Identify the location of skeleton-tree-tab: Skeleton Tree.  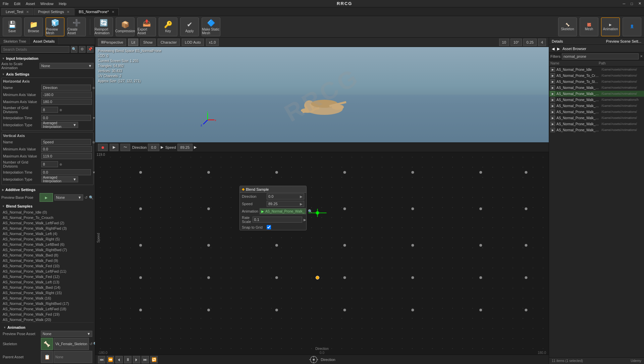
(15, 41).